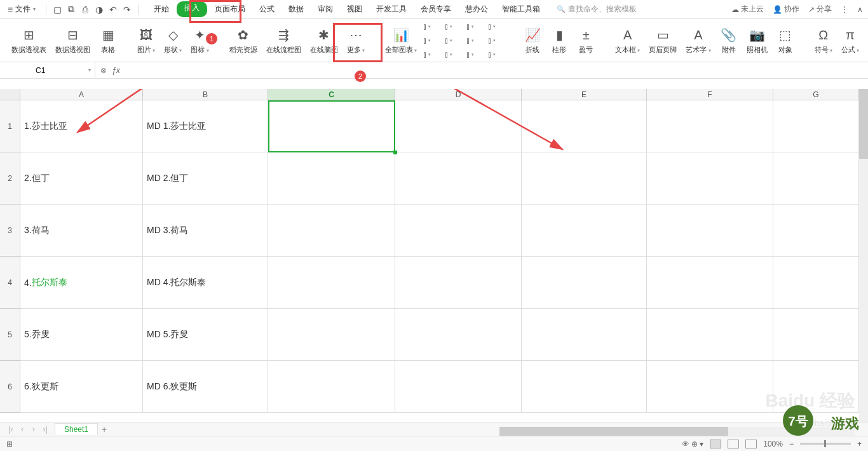 This screenshot has height=451, width=868. What do you see at coordinates (864, 124) in the screenshot?
I see `vscroll-thumb` at bounding box center [864, 124].